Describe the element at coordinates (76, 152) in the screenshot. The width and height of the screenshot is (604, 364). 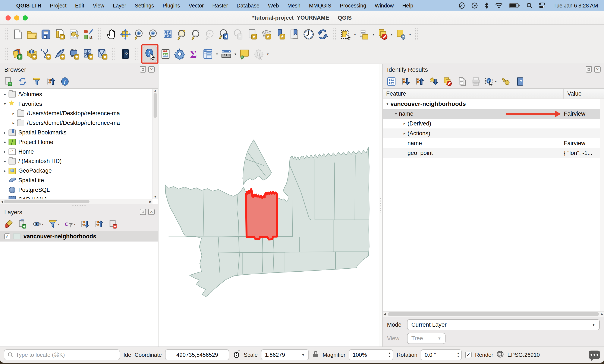
I see `browser-tree-item: ▸ Home` at that location.